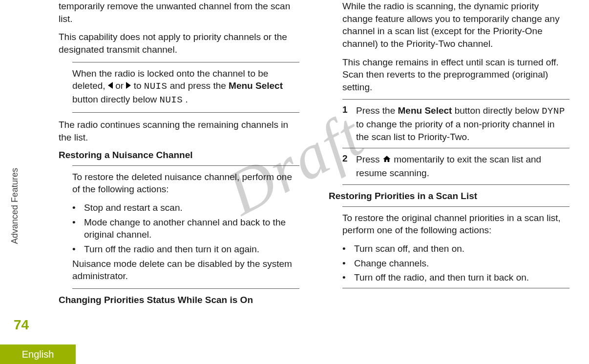 The height and width of the screenshot is (364, 589). Describe the element at coordinates (179, 13) in the screenshot. I see `body-text: temporarily remove the unwanted channel …` at that location.